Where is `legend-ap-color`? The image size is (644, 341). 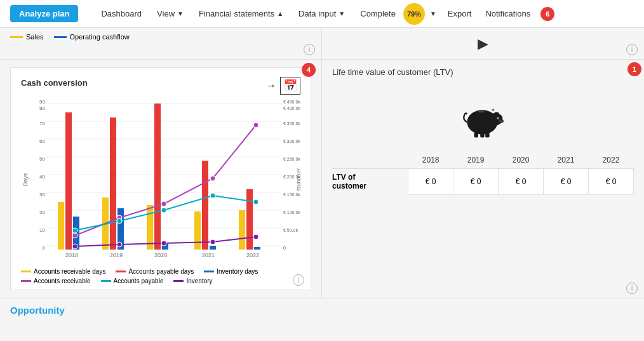 legend-ap-color is located at coordinates (106, 281).